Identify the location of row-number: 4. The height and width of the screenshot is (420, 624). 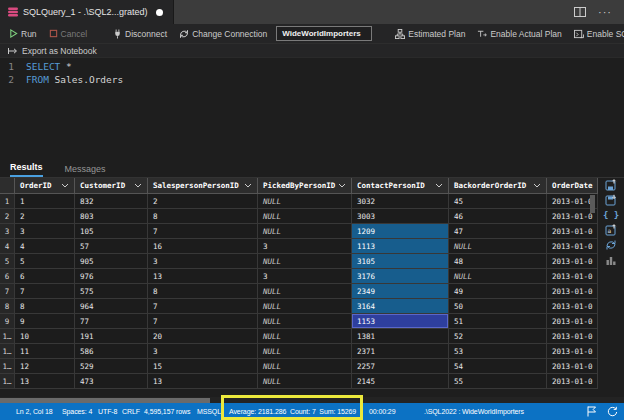
(8, 246).